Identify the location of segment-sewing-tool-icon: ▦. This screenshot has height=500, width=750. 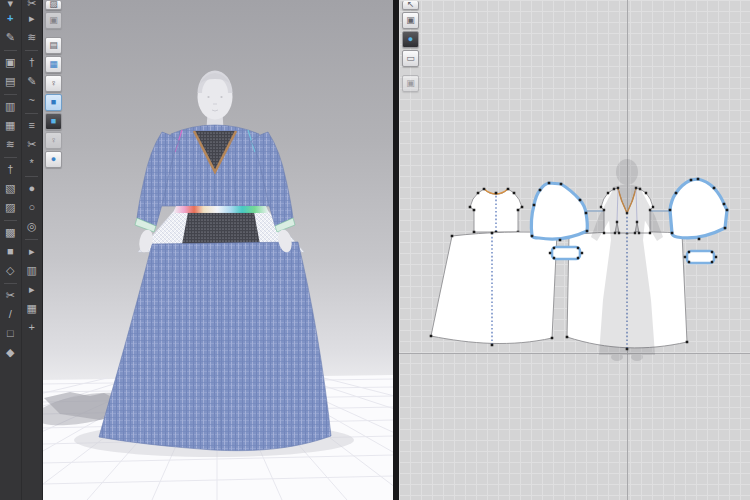
(10, 126).